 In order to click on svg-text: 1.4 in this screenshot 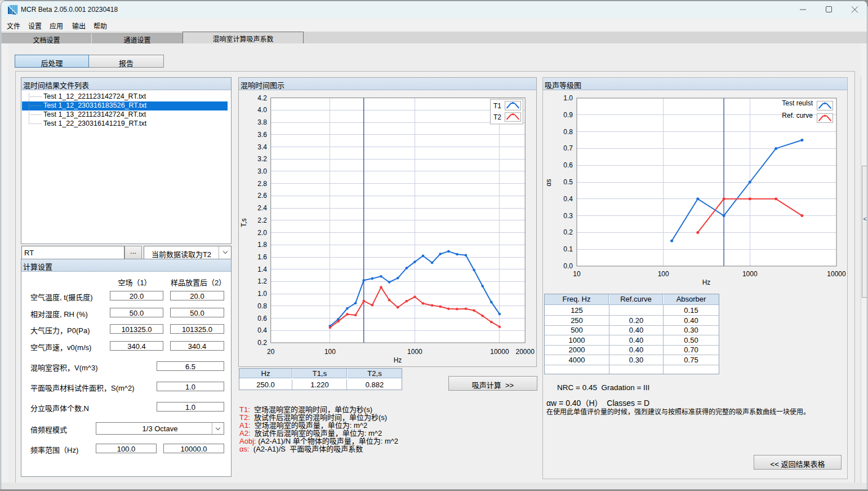, I will do `click(262, 269)`.